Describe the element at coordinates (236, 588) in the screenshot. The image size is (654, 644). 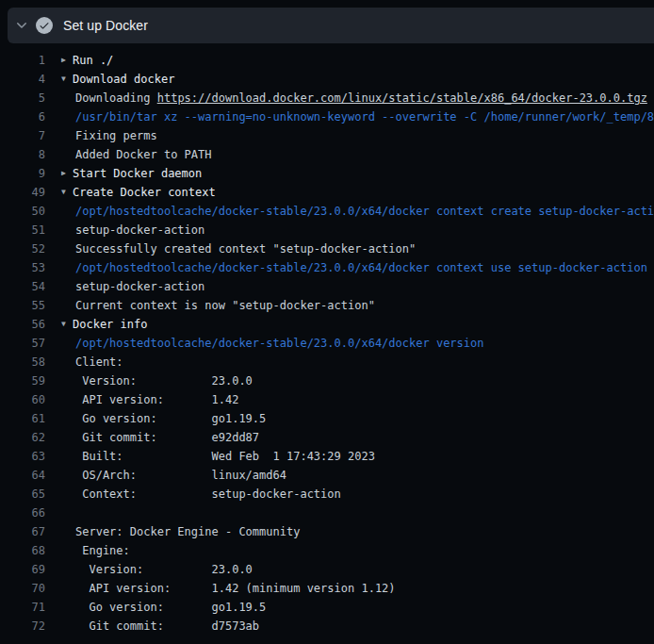
I see `log-text: API version: 1.42 (minimum version 1.12)` at that location.